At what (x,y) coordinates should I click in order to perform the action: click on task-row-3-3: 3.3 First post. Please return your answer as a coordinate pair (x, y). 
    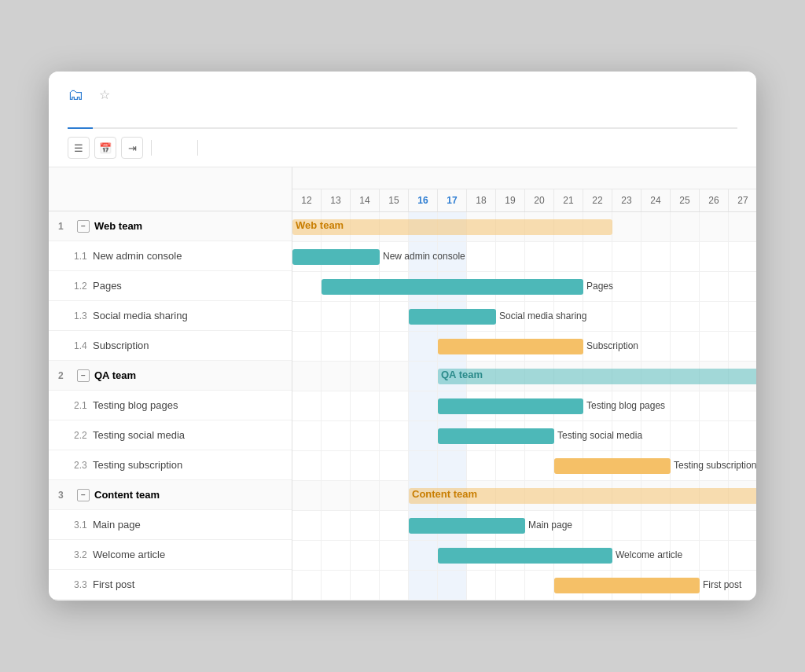
    Looking at the image, I should click on (170, 585).